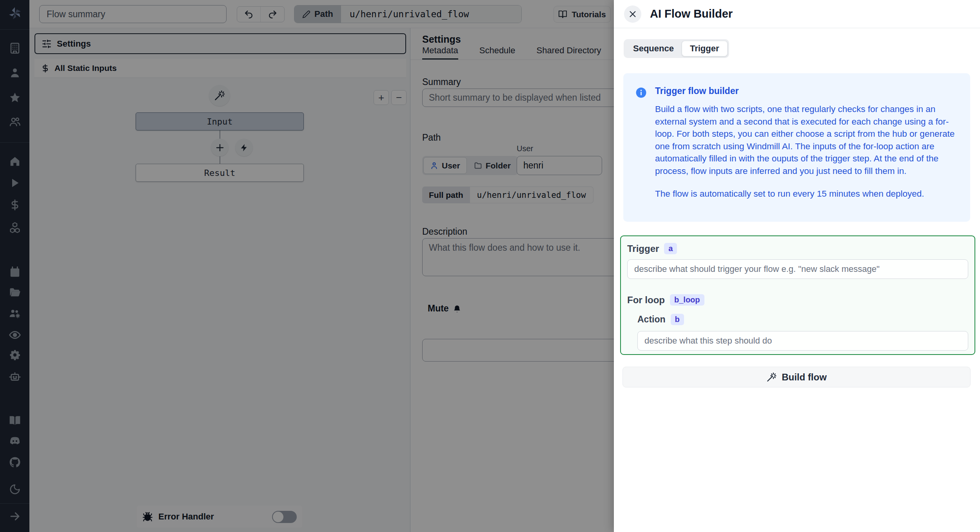  I want to click on trigger-label-row: Trigger a, so click(798, 248).